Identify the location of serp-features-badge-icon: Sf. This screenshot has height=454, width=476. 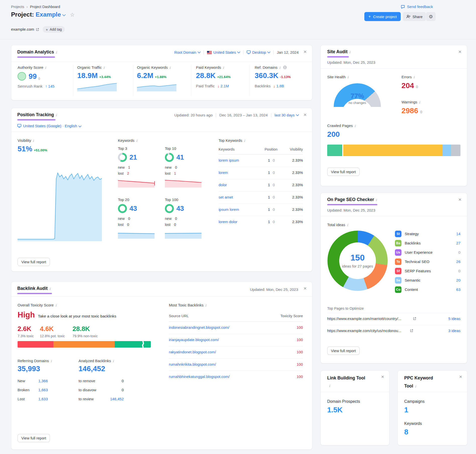
(398, 271).